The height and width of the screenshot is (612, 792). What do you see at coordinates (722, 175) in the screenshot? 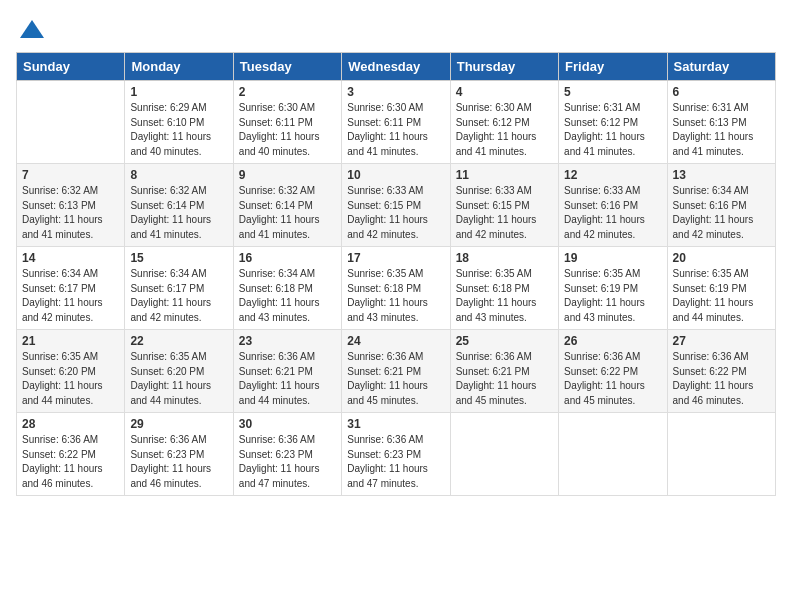
I see `day-number: 13` at bounding box center [722, 175].